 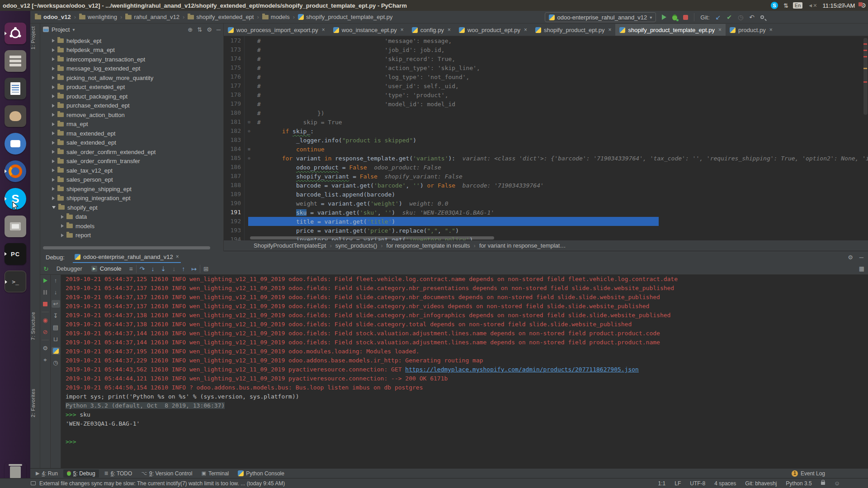 I want to click on tree-item: shipping_integration_ept, so click(x=132, y=199).